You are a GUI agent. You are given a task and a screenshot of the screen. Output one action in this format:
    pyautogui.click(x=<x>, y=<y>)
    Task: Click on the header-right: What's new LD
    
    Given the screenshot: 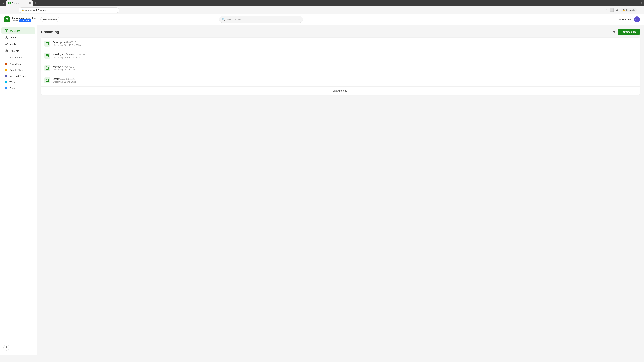 What is the action you would take?
    pyautogui.click(x=630, y=19)
    